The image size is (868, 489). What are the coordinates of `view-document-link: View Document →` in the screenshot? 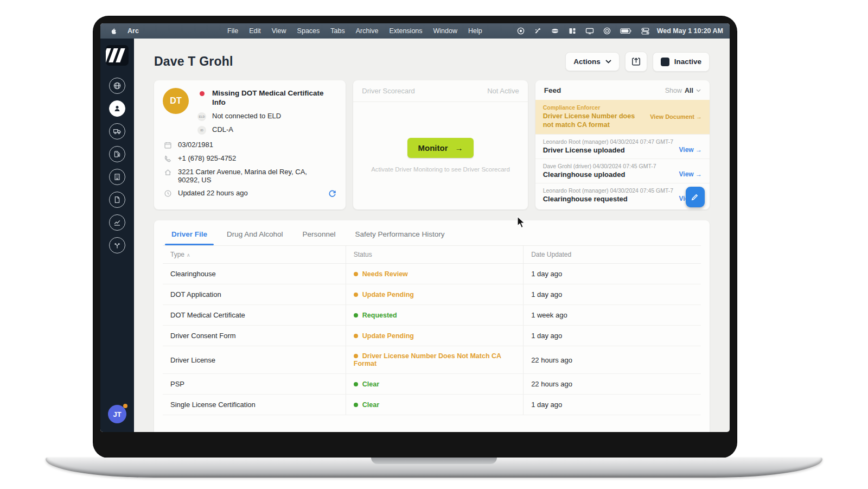 It's located at (676, 117).